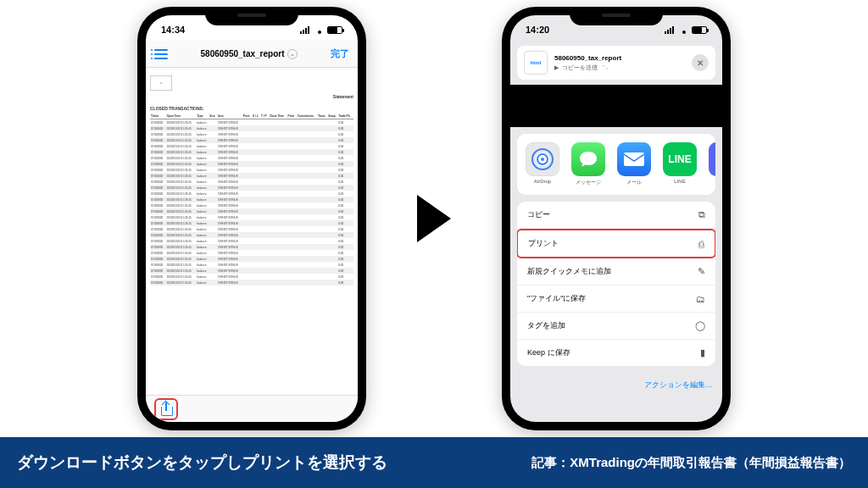 The width and height of the screenshot is (868, 488). What do you see at coordinates (616, 106) in the screenshot?
I see `preview-band` at bounding box center [616, 106].